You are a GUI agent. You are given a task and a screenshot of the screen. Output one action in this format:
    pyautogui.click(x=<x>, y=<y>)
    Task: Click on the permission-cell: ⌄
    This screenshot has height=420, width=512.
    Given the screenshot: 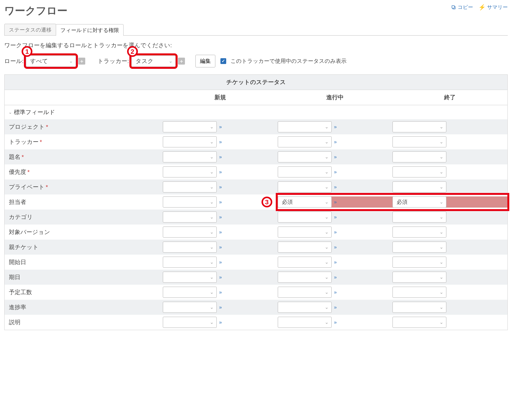 What is the action you would take?
    pyautogui.click(x=450, y=172)
    